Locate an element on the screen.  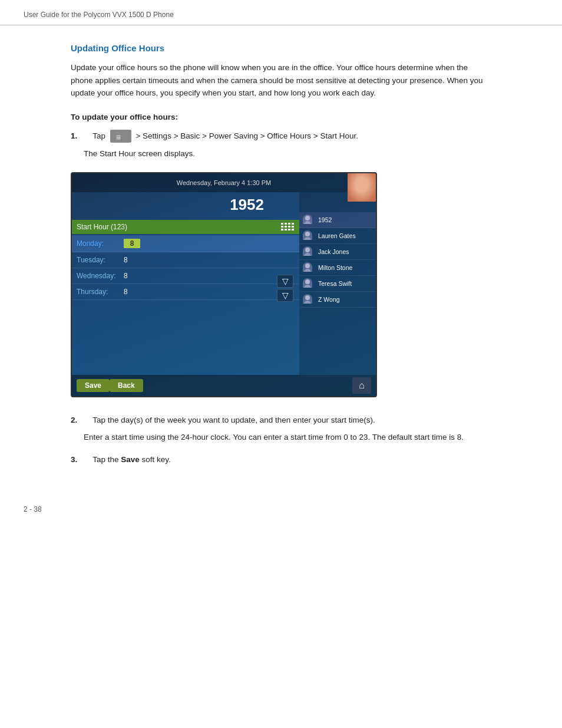
contact-name-lauren: Lauren Gates is located at coordinates (337, 236).